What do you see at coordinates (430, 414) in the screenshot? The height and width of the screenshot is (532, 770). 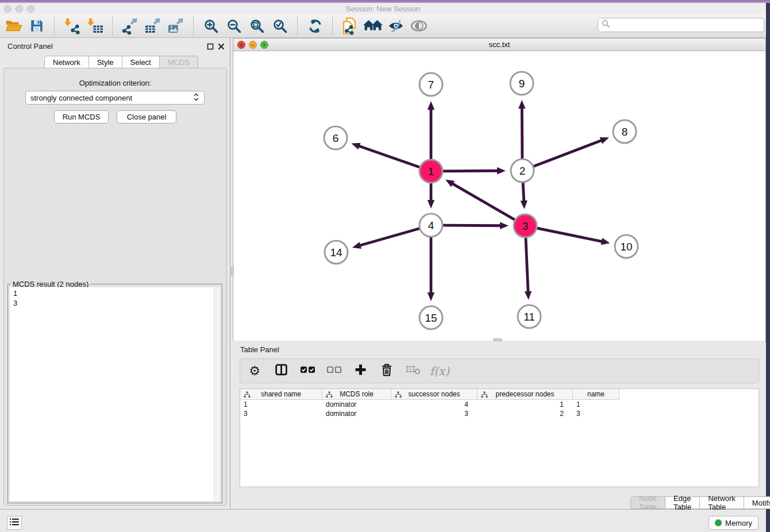 I see `table-row: 3dominator323` at bounding box center [430, 414].